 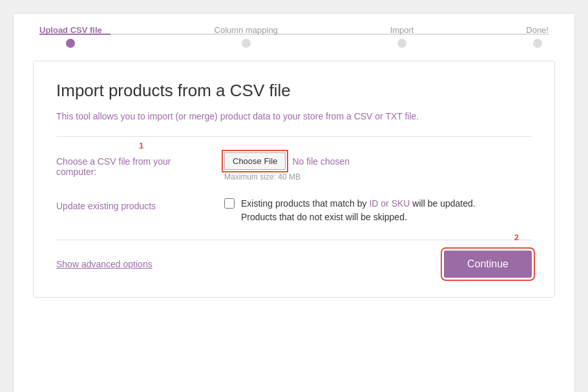 I want to click on file-label: Choose a CSV file from your computer:, so click(x=134, y=165).